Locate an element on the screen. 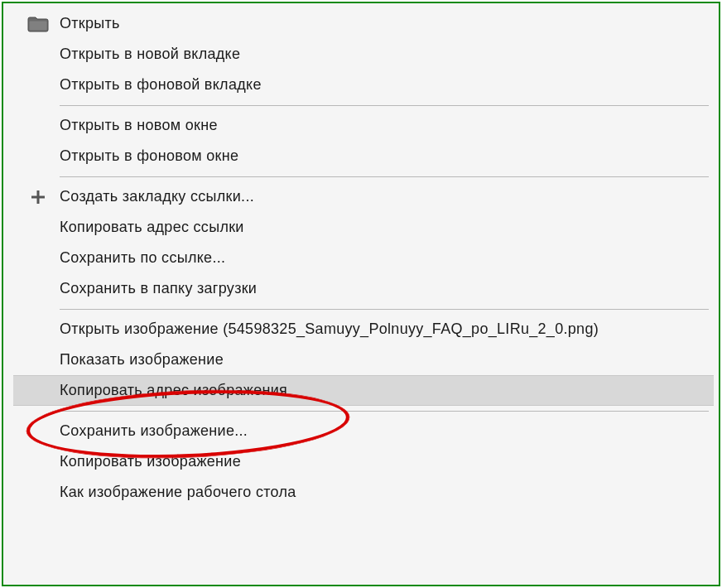 This screenshot has width=722, height=588. menu-item-label: Показать изображение is located at coordinates (142, 359).